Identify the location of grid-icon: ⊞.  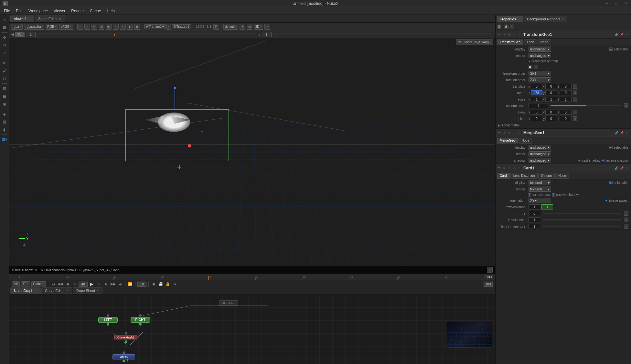
(250, 27).